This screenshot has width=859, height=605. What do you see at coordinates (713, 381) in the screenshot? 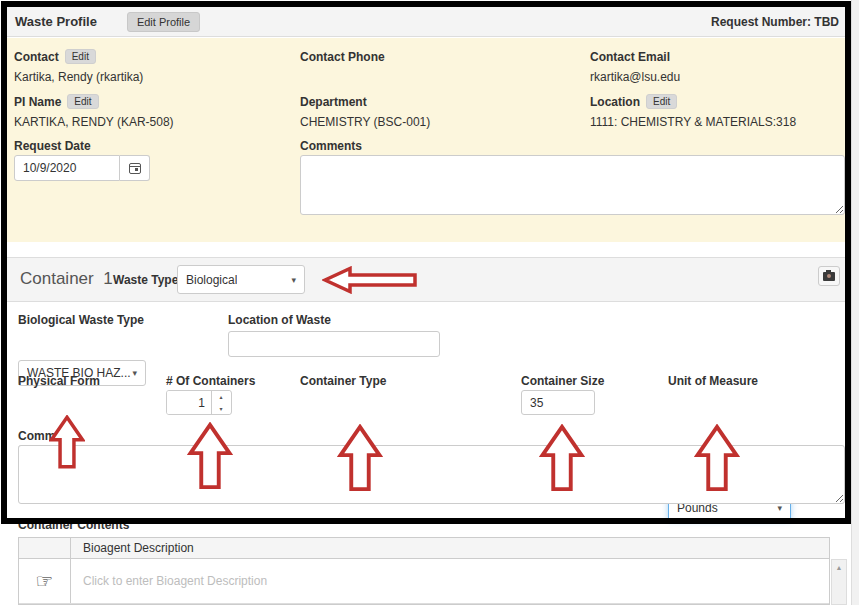
I see `unit-of-measure-label: Unit of Measure` at bounding box center [713, 381].